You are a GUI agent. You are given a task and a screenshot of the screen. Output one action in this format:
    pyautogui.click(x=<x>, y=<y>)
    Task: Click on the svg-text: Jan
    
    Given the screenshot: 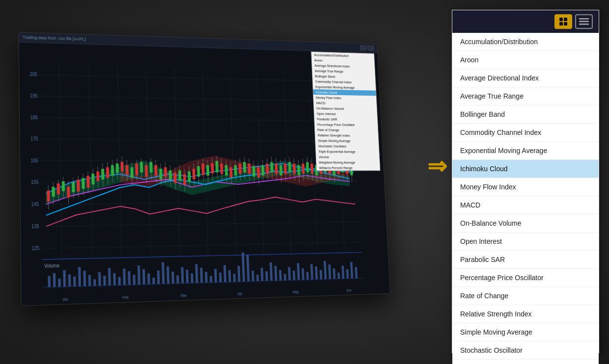 What is the action you would take?
    pyautogui.click(x=65, y=299)
    